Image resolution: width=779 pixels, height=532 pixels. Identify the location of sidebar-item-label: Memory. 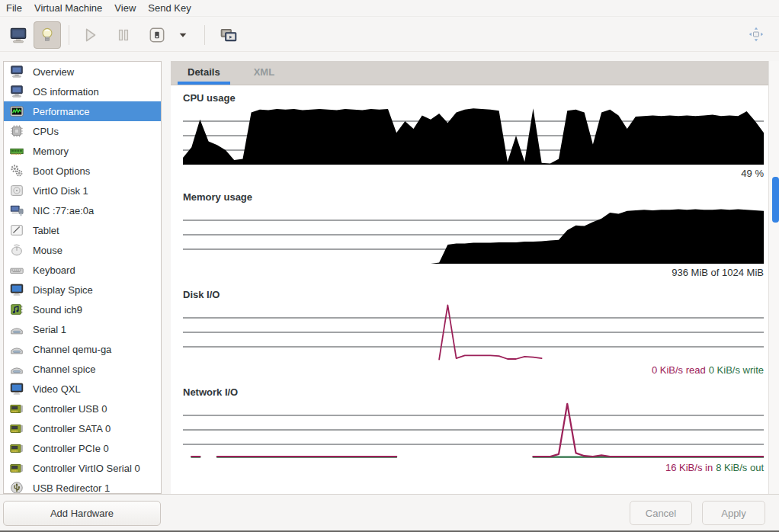
(50, 151).